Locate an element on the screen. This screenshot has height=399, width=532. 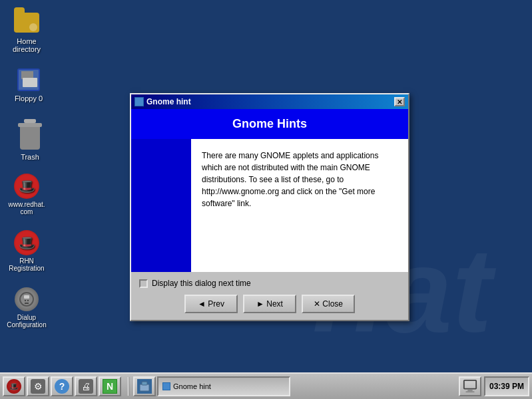
taskbar-redhat-icon: 🎩 is located at coordinates (14, 386).